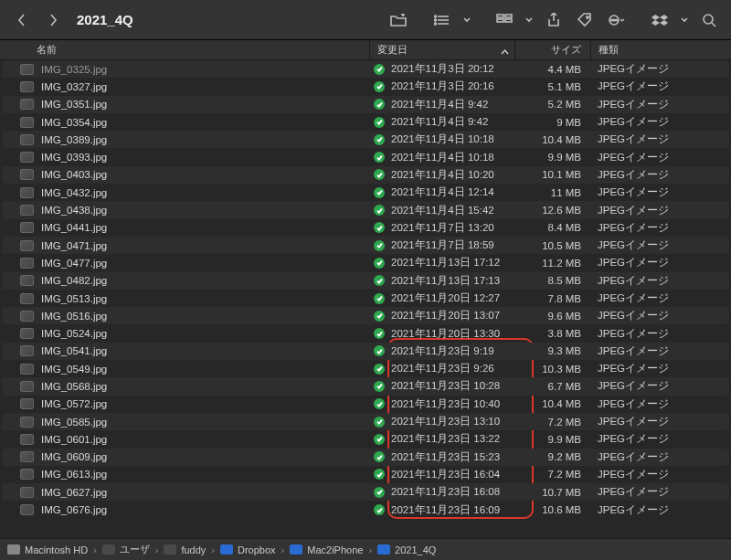  What do you see at coordinates (257, 550) in the screenshot?
I see `path-label: Dropbox` at bounding box center [257, 550].